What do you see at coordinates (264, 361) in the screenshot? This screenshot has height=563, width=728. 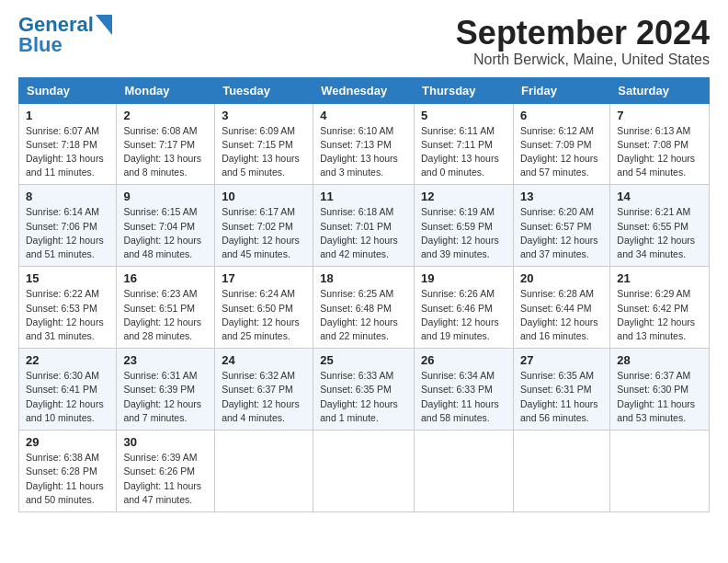 I see `day-number: 24` at bounding box center [264, 361].